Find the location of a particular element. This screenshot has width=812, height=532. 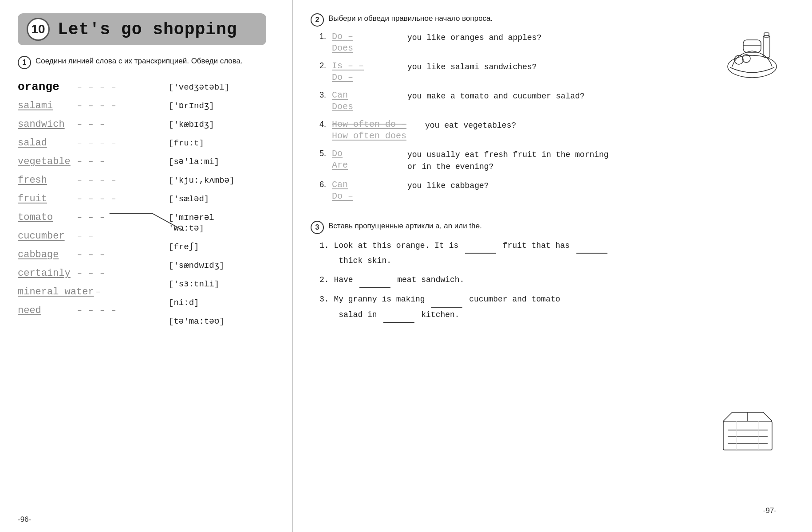

question-text: you like oranges and apples? is located at coordinates (474, 38).